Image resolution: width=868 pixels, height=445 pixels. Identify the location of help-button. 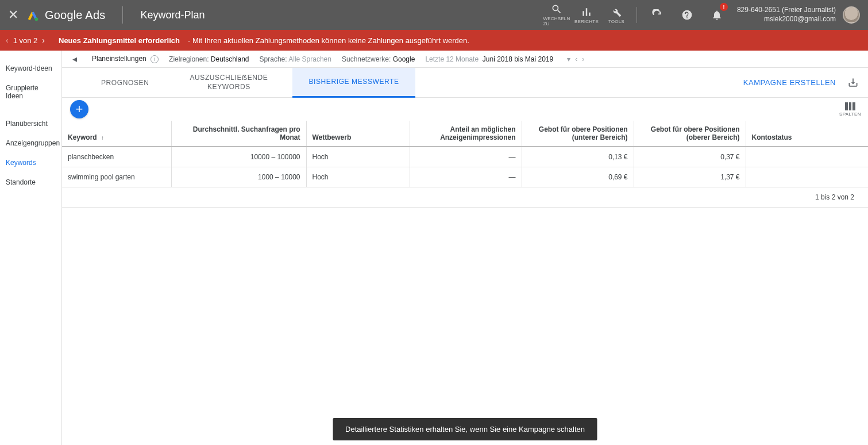
(687, 15).